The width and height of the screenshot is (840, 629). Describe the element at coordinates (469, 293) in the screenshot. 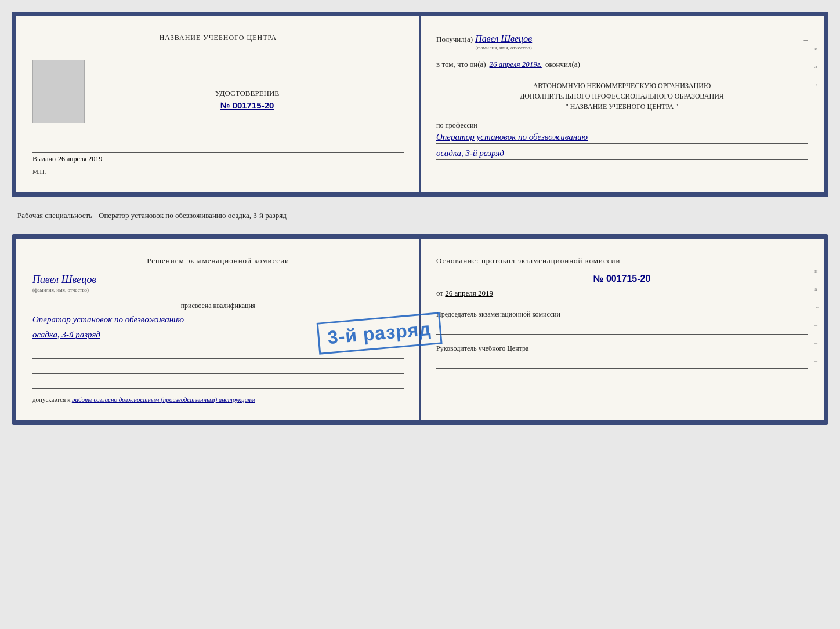

I see `ot-date: 26 апреля 2019` at that location.